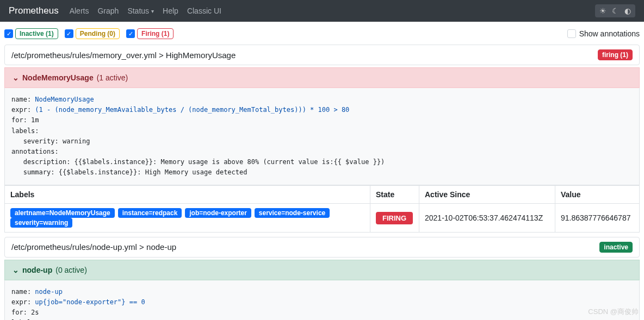  Describe the element at coordinates (131, 34) in the screenshot. I see `firing-checkbox: ✓` at that location.